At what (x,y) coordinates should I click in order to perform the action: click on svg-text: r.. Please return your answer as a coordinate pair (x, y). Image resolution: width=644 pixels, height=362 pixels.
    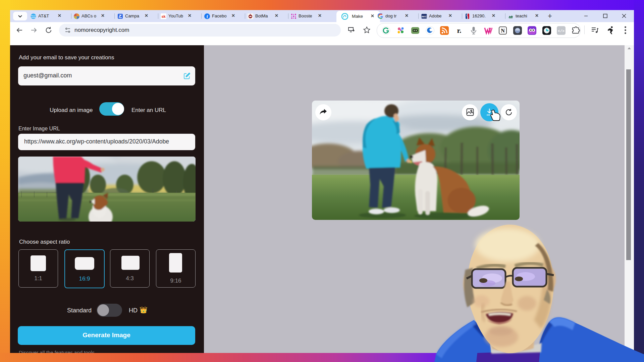
    Looking at the image, I should click on (459, 30).